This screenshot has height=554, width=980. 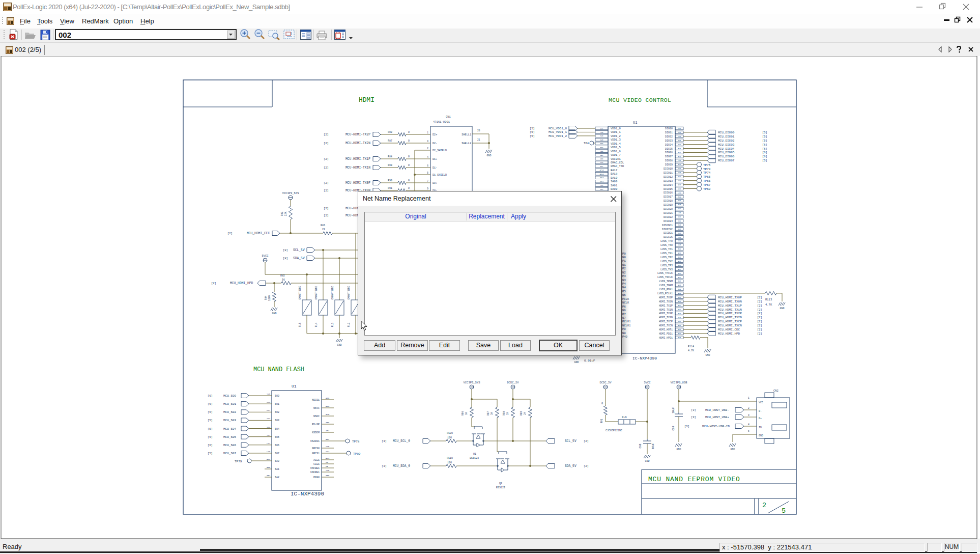 I want to click on svg-text: A04, so click(x=269, y=459).